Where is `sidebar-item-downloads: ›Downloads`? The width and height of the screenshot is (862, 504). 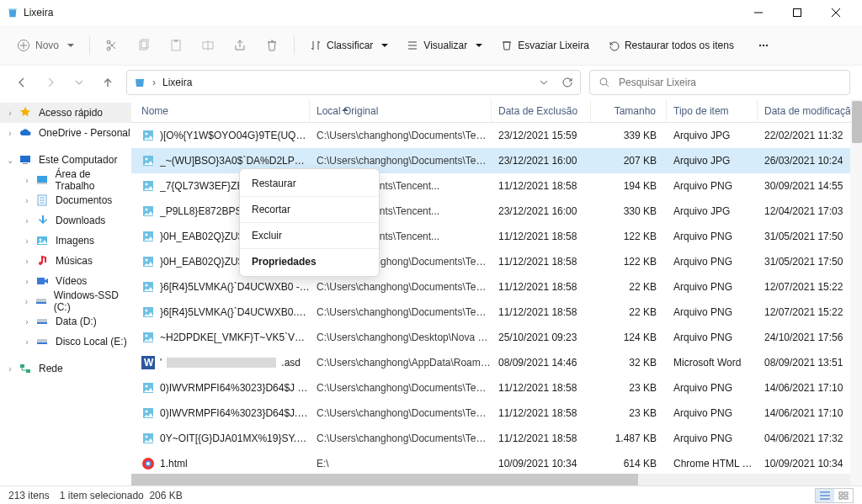
sidebar-item-downloads: ›Downloads is located at coordinates (66, 220).